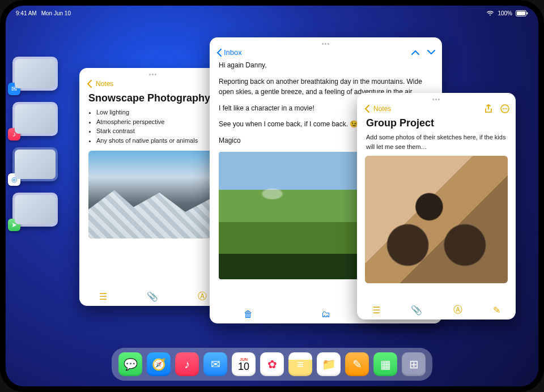 The height and width of the screenshot is (392, 544). Describe the element at coordinates (153, 195) in the screenshot. I see `note-image-snowscape` at that location.